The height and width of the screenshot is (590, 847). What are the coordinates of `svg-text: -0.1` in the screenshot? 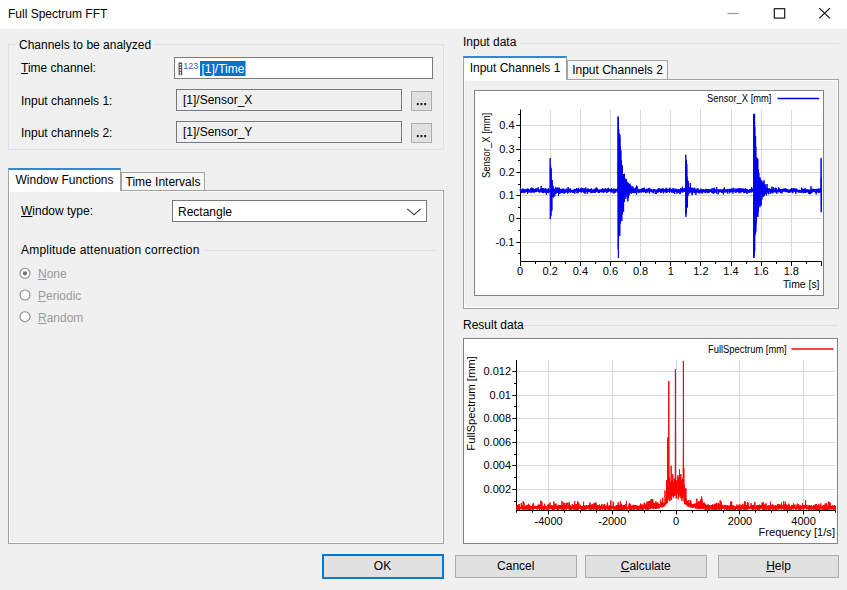 It's located at (506, 242).